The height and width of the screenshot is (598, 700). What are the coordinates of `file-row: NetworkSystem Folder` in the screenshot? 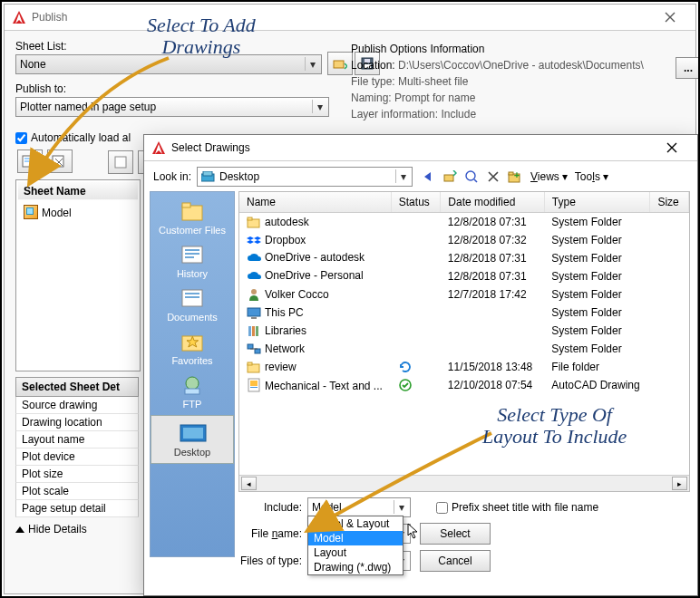 It's located at (464, 349).